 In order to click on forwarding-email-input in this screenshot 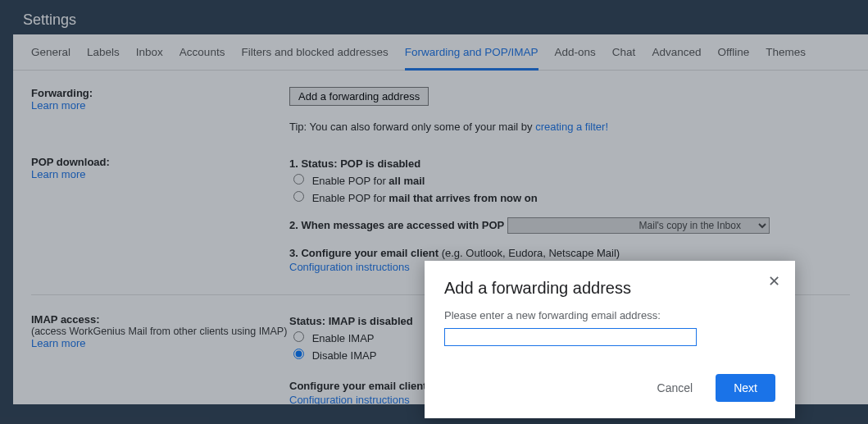, I will do `click(570, 337)`.